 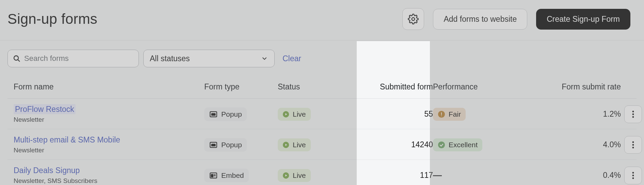 I want to click on search-input-wrapper, so click(x=73, y=58).